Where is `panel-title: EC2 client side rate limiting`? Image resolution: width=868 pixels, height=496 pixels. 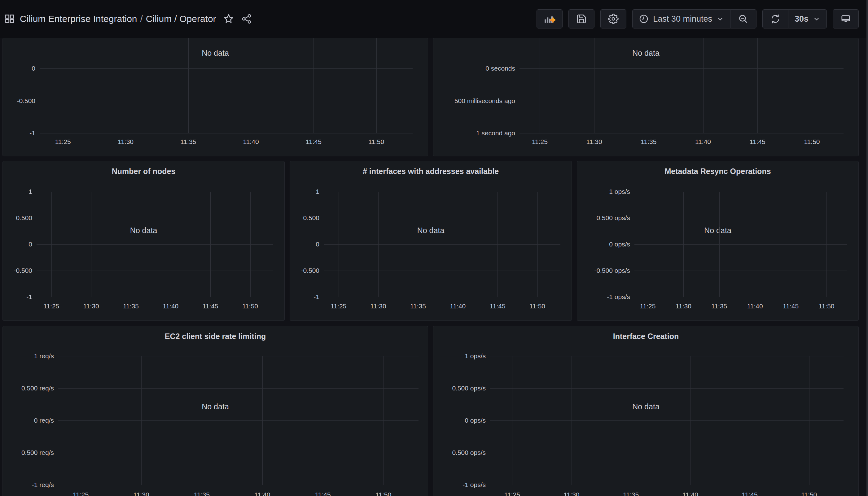 panel-title: EC2 client side rate limiting is located at coordinates (215, 336).